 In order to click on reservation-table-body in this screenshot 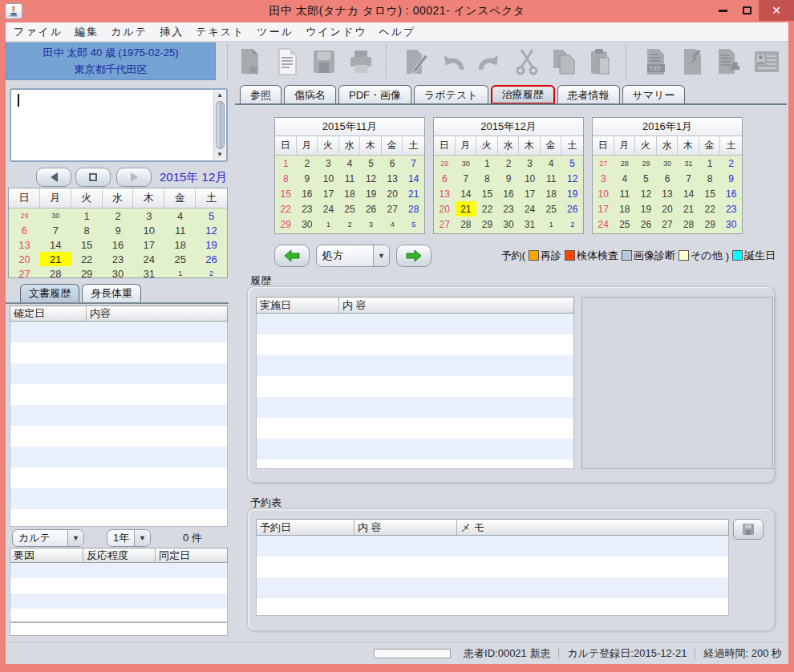, I will do `click(492, 576)`.